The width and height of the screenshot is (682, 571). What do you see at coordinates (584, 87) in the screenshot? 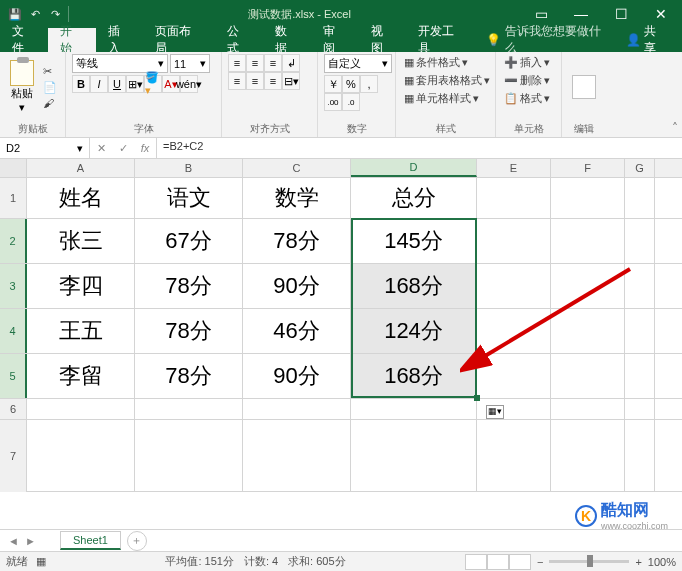
I see `editing-icon` at bounding box center [584, 87].